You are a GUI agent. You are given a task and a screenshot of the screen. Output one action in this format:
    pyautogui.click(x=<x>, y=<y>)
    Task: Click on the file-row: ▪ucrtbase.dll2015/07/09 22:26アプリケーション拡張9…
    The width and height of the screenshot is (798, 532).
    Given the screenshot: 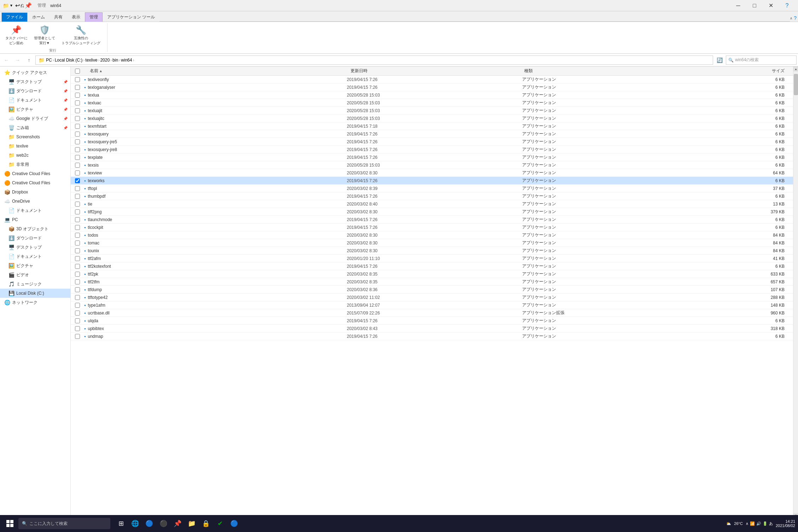 What is the action you would take?
    pyautogui.click(x=432, y=313)
    